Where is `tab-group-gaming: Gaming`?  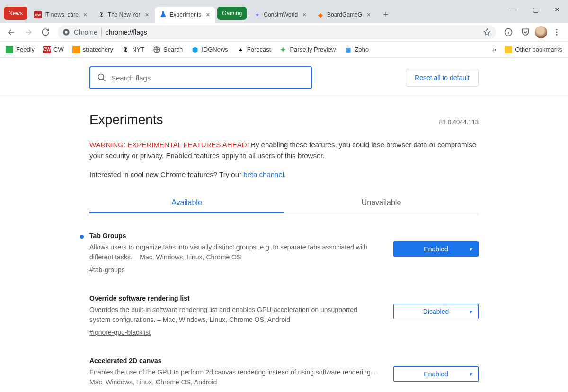 tab-group-gaming: Gaming is located at coordinates (232, 13).